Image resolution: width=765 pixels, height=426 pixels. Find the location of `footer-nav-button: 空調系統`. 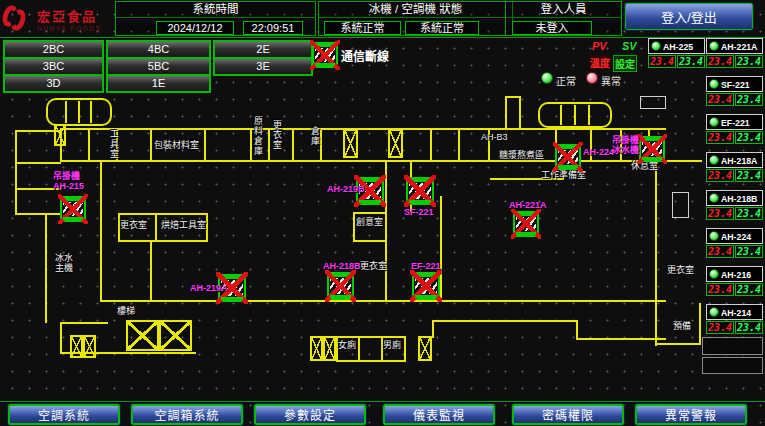

footer-nav-button: 空調系統 is located at coordinates (64, 414).